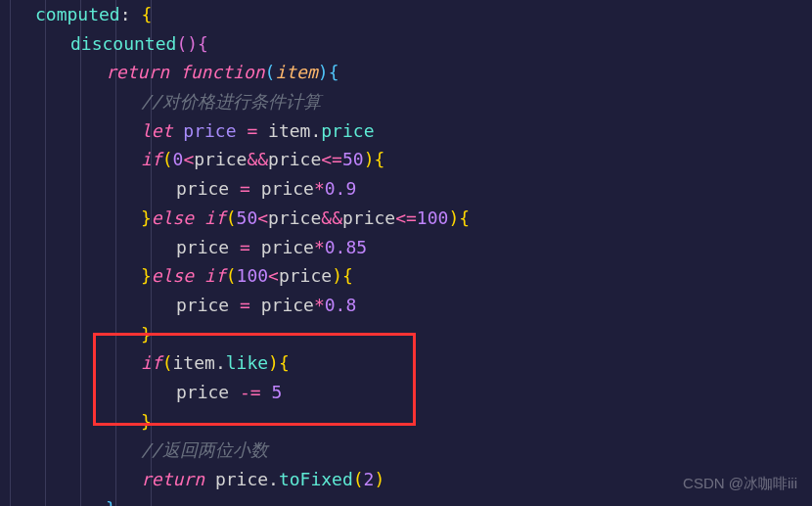 Image resolution: width=812 pixels, height=506 pixels. Describe the element at coordinates (406, 363) in the screenshot. I see `code-line: if(item.like){` at that location.